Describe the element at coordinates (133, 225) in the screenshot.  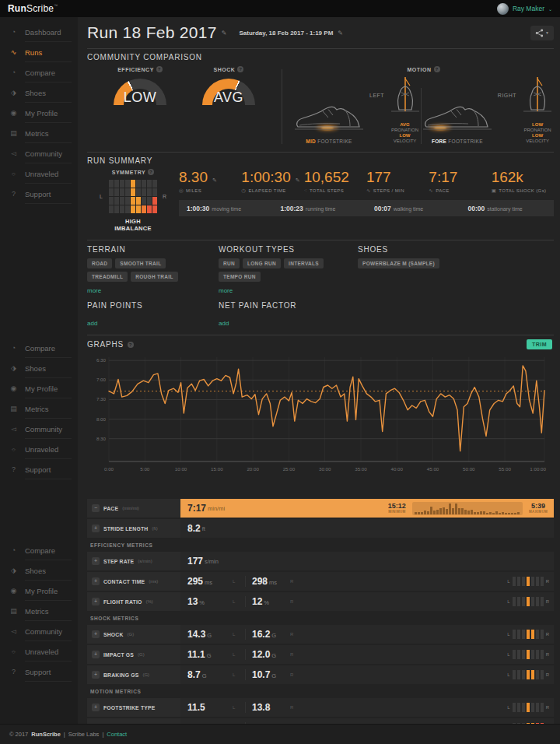
I see `symmetry-status: HIGH IMBALANCE` at that location.